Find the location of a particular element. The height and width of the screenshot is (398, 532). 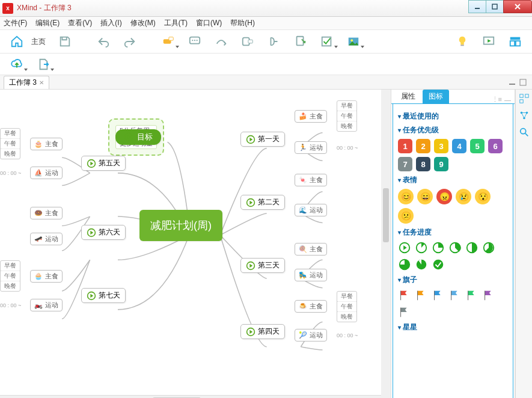

tab-icons: 图标 is located at coordinates (436, 96).